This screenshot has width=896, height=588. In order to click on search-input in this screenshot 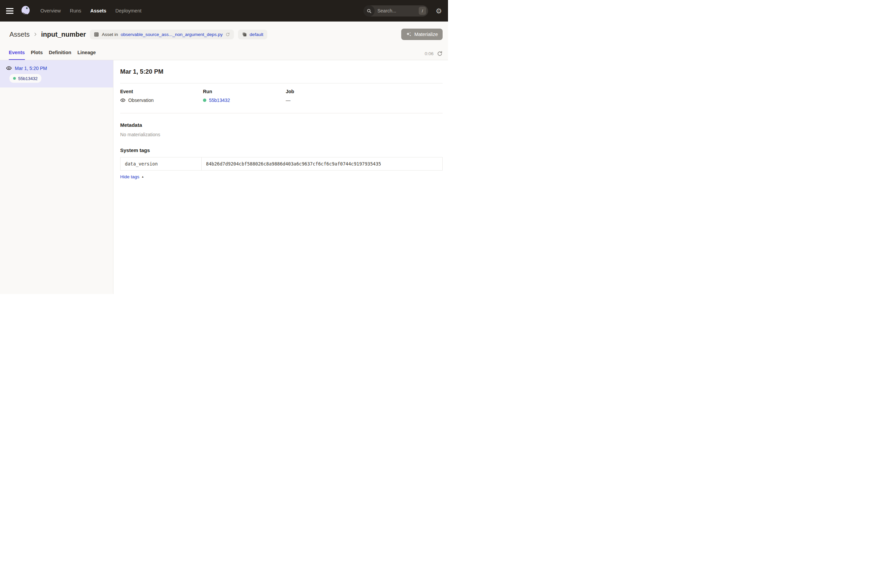, I will do `click(397, 11)`.